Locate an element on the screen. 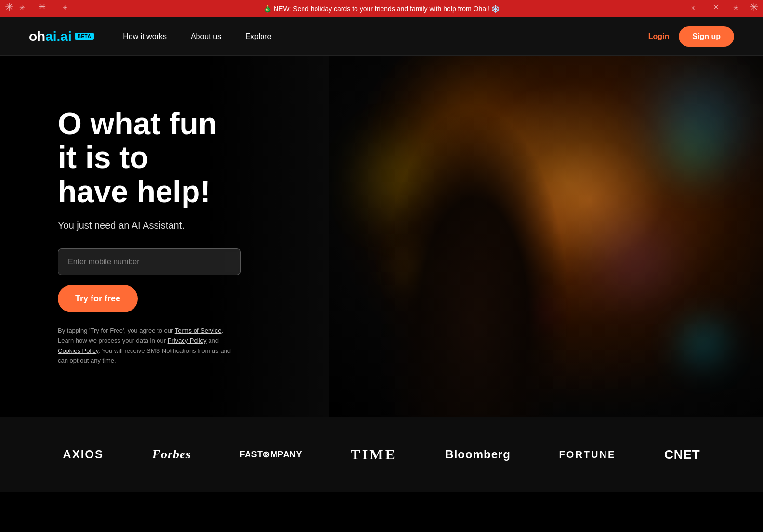 The width and height of the screenshot is (763, 532). hero-subtitle: You just need an AI Assistant. is located at coordinates (145, 225).